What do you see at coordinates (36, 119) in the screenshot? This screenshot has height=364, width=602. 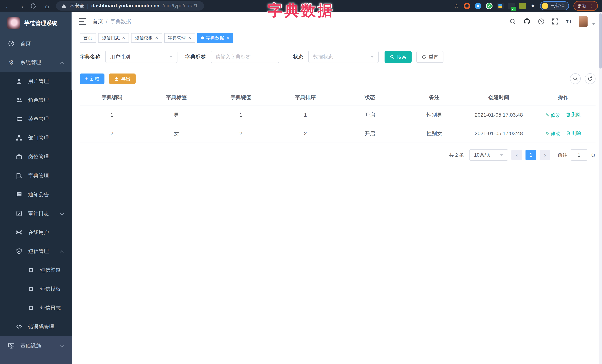 I see `sidebar-item-menu-mgmt: 菜单管理` at bounding box center [36, 119].